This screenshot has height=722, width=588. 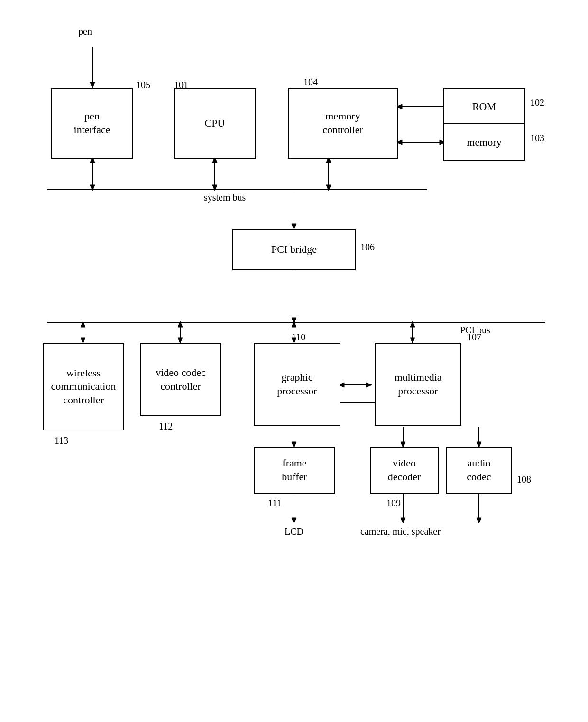 I want to click on rom-box: ROM, so click(x=484, y=107).